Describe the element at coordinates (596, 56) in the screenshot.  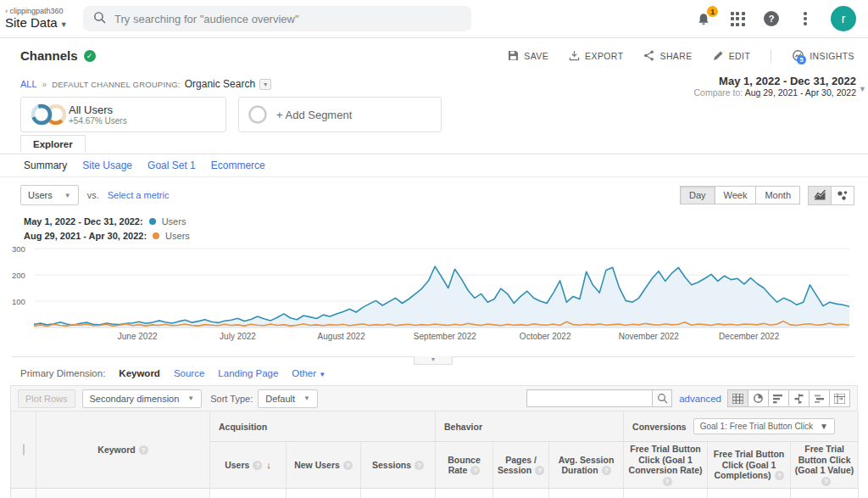
I see `export-button: EXPORT` at that location.